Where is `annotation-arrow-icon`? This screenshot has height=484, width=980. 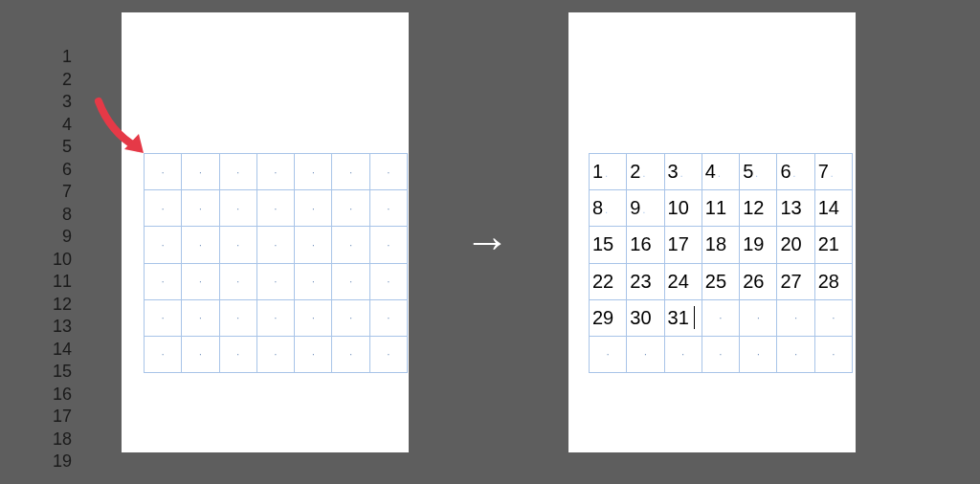
annotation-arrow-icon is located at coordinates (129, 132).